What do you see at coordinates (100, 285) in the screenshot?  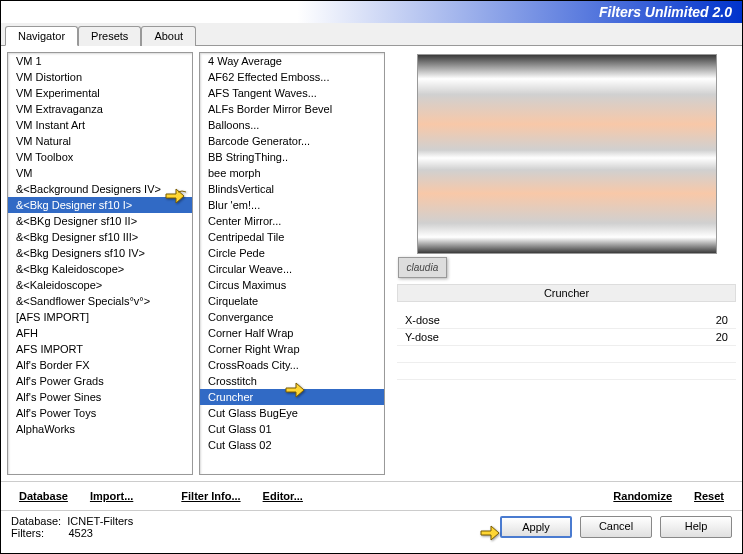 I see `list-item: &<Kaleidoscope>` at bounding box center [100, 285].